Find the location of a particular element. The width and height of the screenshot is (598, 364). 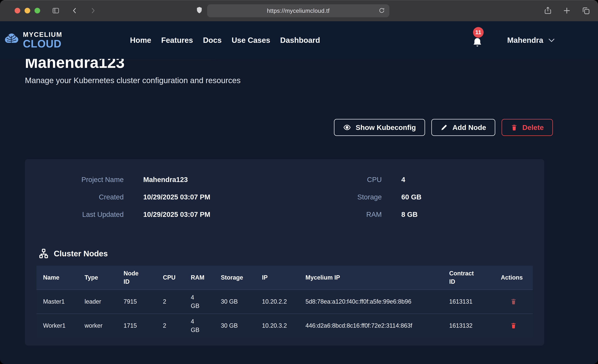

notifications-button: 11 is located at coordinates (477, 40).